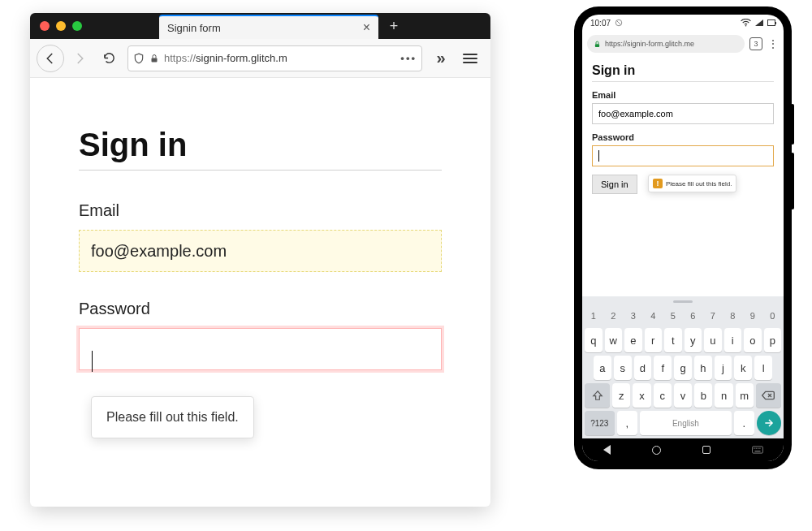  What do you see at coordinates (603, 368) in the screenshot?
I see `key-a: a` at bounding box center [603, 368].